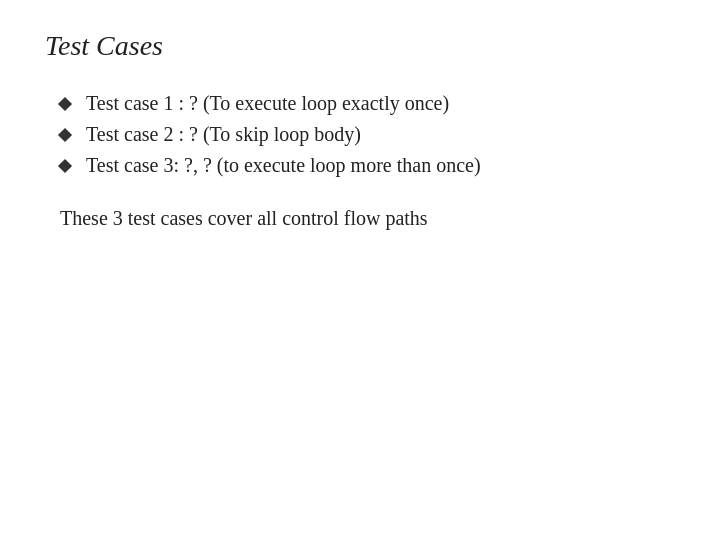  I want to click on bullet-text-1: Test case 1 : ? (To execute loop exactly…, so click(268, 104).